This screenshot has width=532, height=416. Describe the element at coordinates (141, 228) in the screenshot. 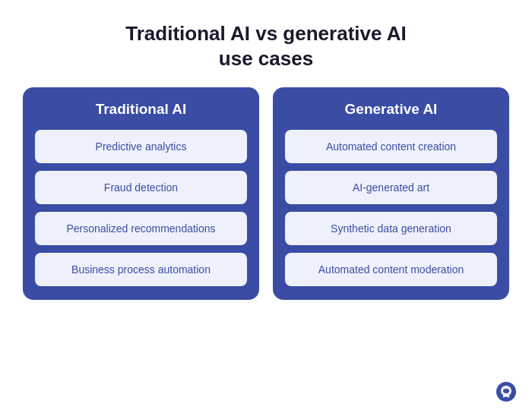

I see `list-item: Personalized recommendations` at that location.